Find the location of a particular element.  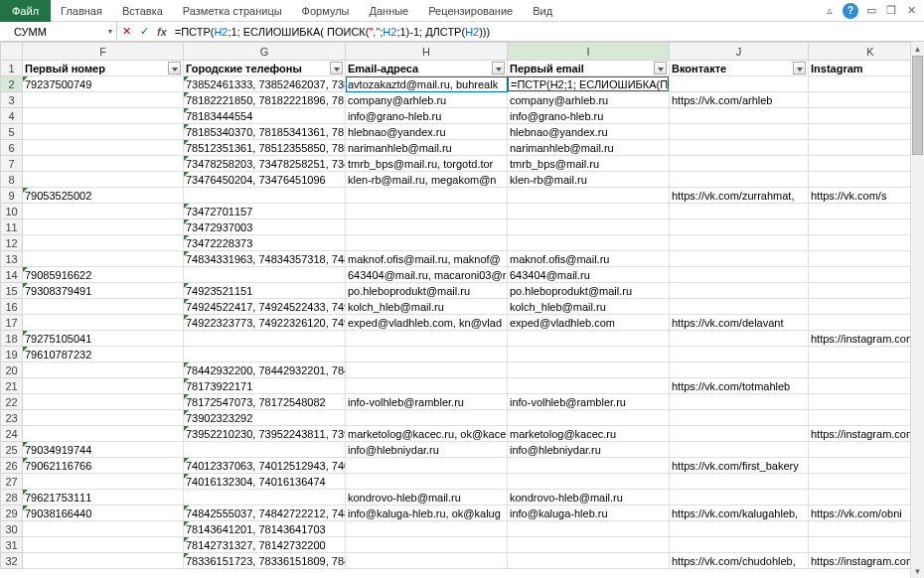

column-header-K: K is located at coordinates (866, 52).